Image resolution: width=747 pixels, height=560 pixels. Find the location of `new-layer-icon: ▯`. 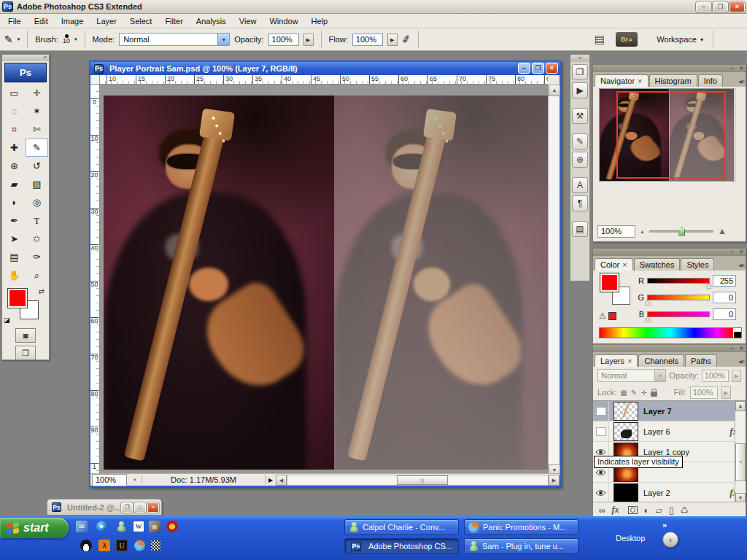

new-layer-icon: ▯ is located at coordinates (671, 510).